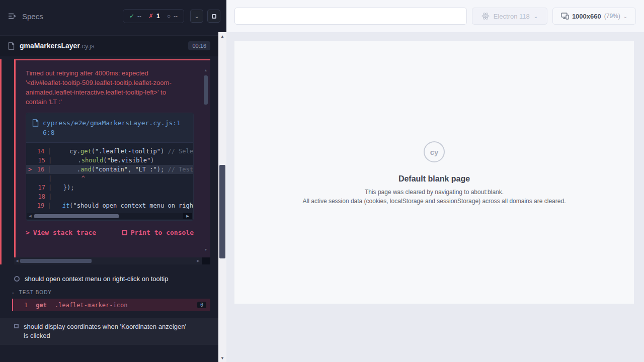  Describe the element at coordinates (13, 16) in the screenshot. I see `specs-menu-icon` at that location.